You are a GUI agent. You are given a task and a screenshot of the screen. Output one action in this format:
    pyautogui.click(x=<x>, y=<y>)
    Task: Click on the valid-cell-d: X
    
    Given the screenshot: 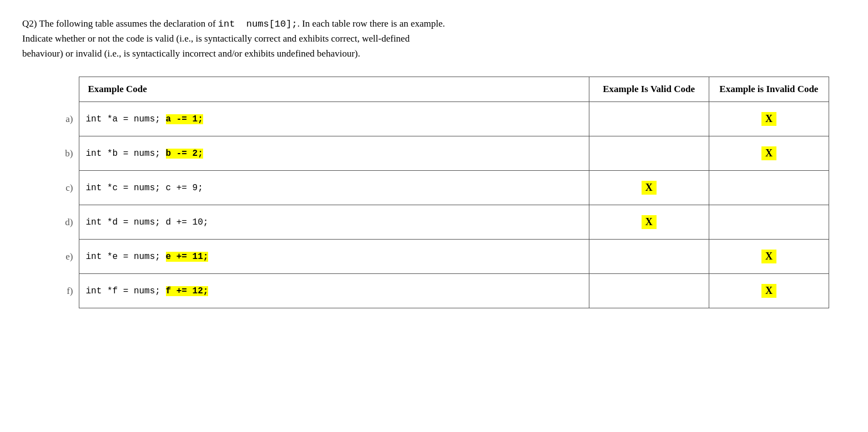 What is the action you would take?
    pyautogui.click(x=649, y=222)
    